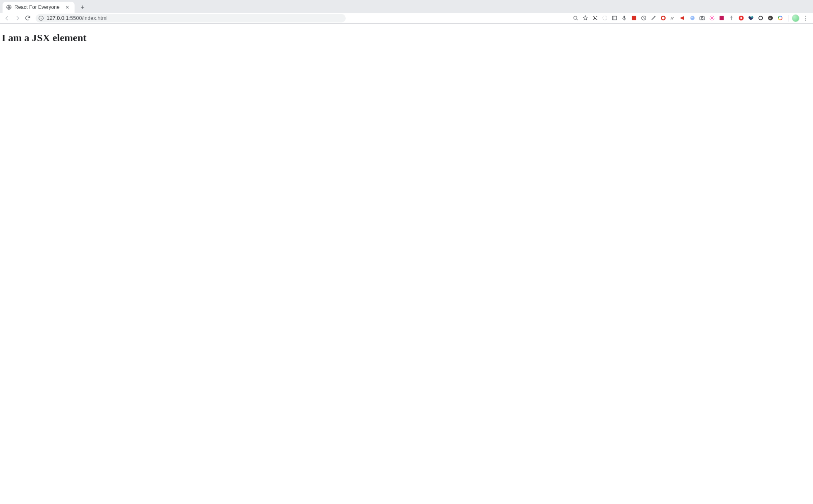 The height and width of the screenshot is (504, 813). I want to click on star-icon, so click(585, 18).